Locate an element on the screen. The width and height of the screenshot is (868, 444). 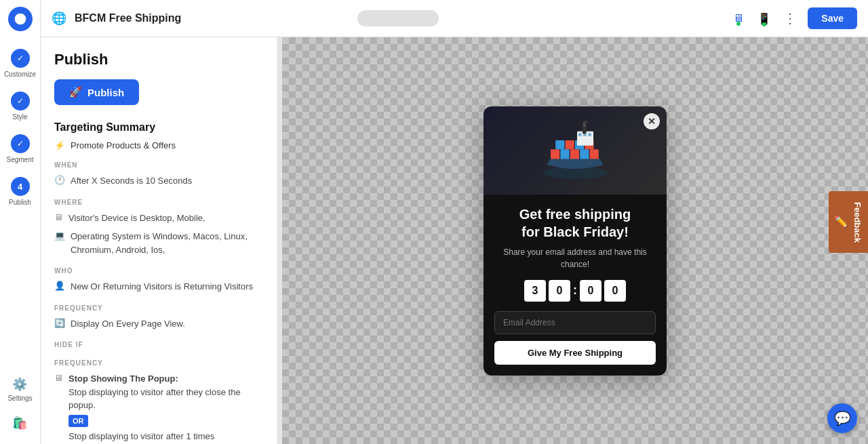
bolt-icon: ⚡ is located at coordinates (60, 145).